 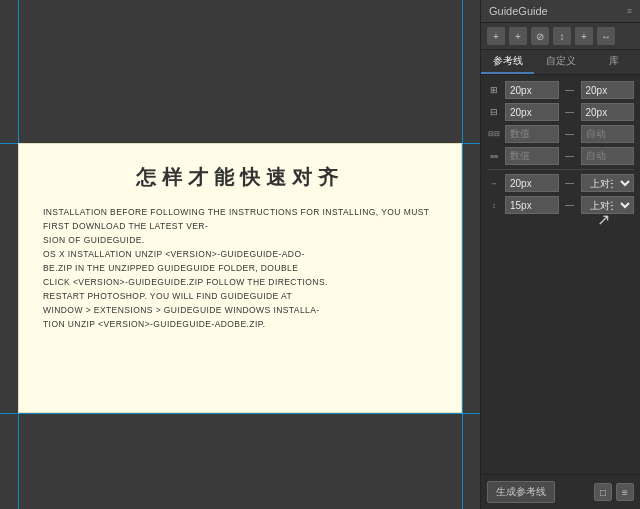 I want to click on content-title: 怎样才能快速对齐, so click(x=240, y=178).